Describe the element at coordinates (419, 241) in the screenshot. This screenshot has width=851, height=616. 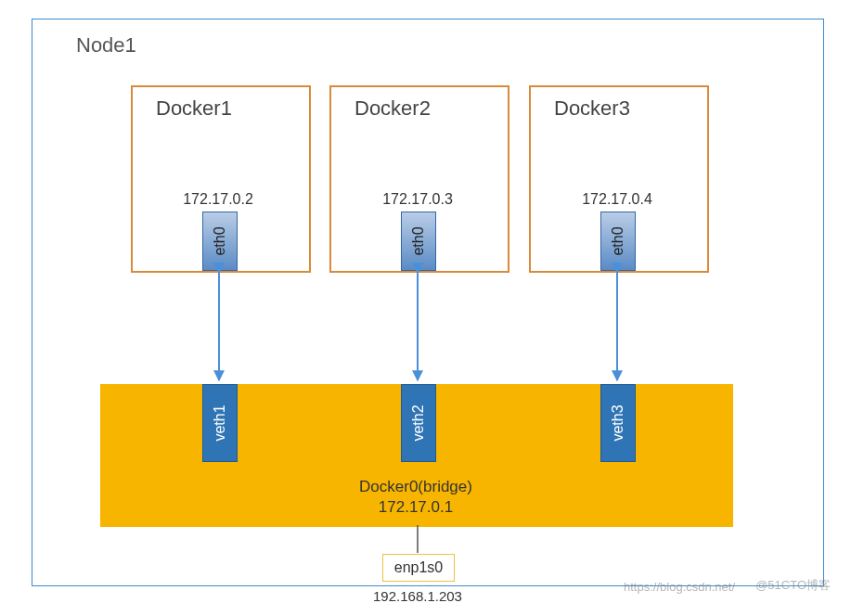
I see `docker2-eth0: eth0` at that location.